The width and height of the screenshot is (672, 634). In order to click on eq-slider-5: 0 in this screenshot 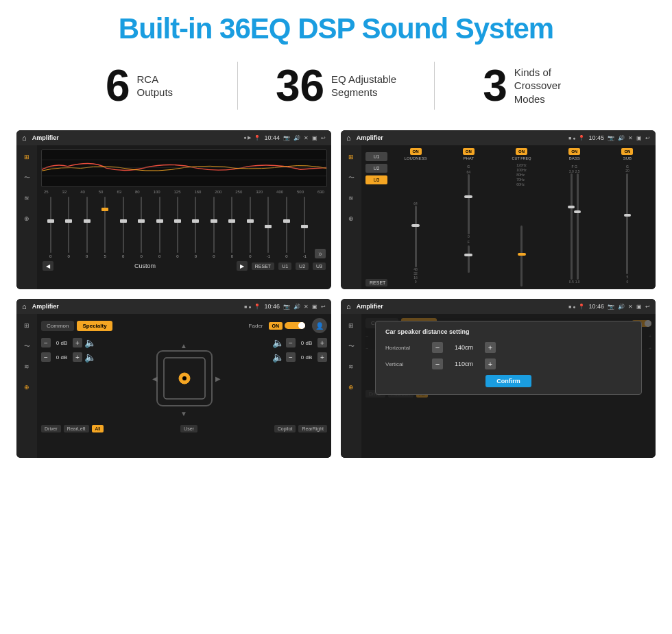, I will do `click(141, 228)`.